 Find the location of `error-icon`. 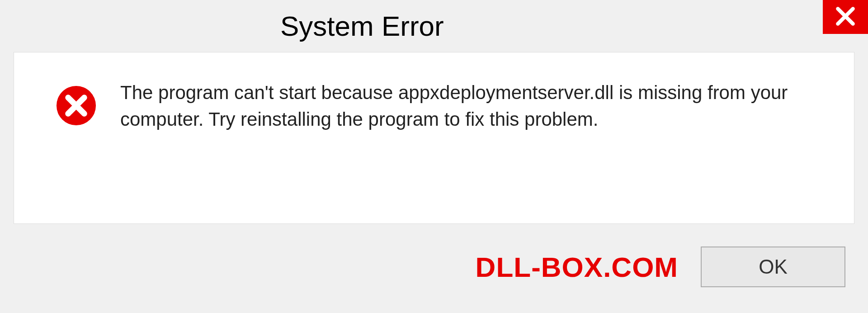

error-icon is located at coordinates (76, 107).